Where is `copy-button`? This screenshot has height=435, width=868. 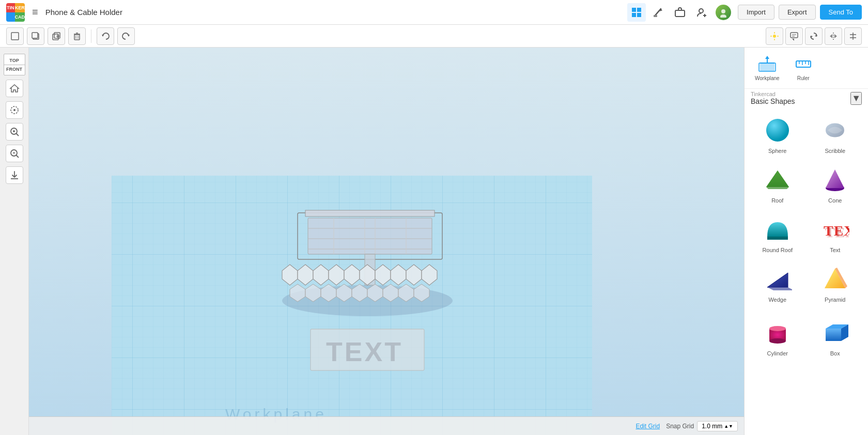 copy-button is located at coordinates (36, 36).